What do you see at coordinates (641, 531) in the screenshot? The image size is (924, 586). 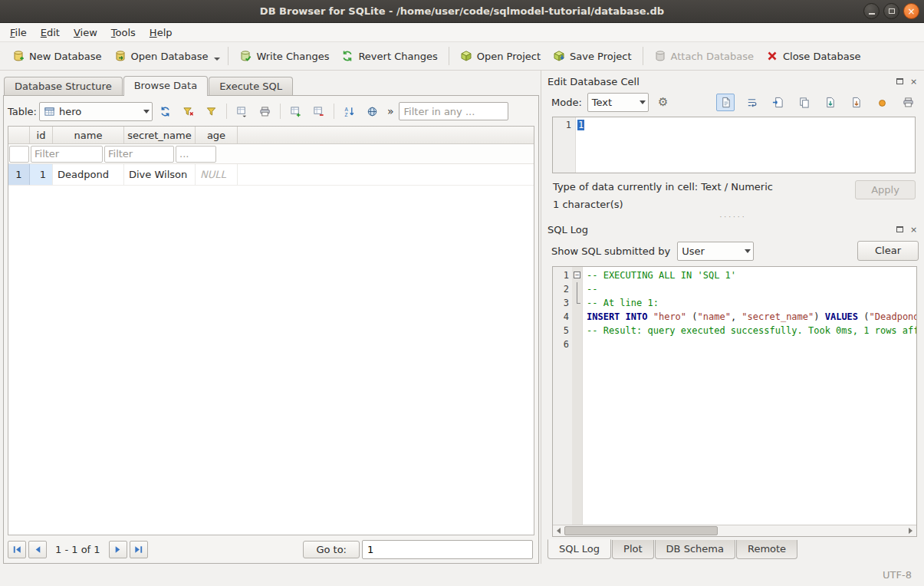 I see `scrollbar-thumb` at bounding box center [641, 531].